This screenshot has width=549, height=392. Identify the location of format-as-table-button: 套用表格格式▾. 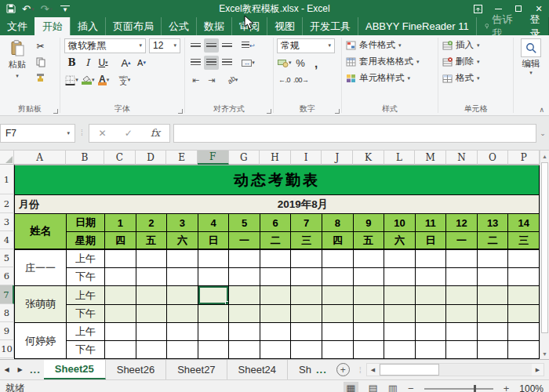
(391, 61).